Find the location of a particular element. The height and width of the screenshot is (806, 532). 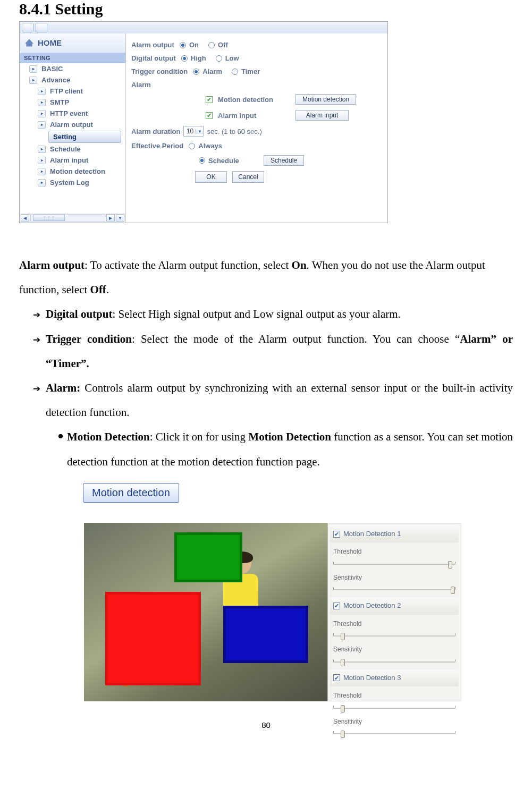

radio-timer is located at coordinates (235, 72).